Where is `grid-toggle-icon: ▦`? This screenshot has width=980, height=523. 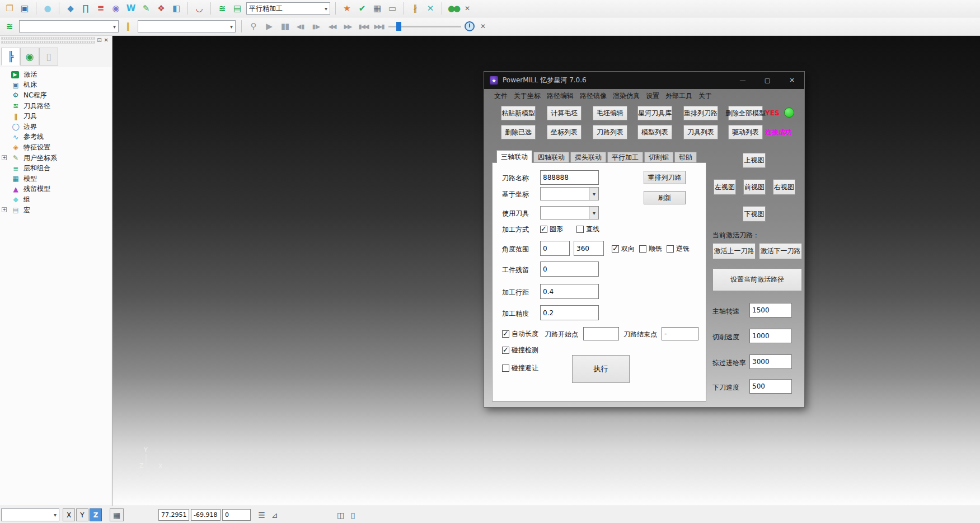 grid-toggle-icon: ▦ is located at coordinates (116, 515).